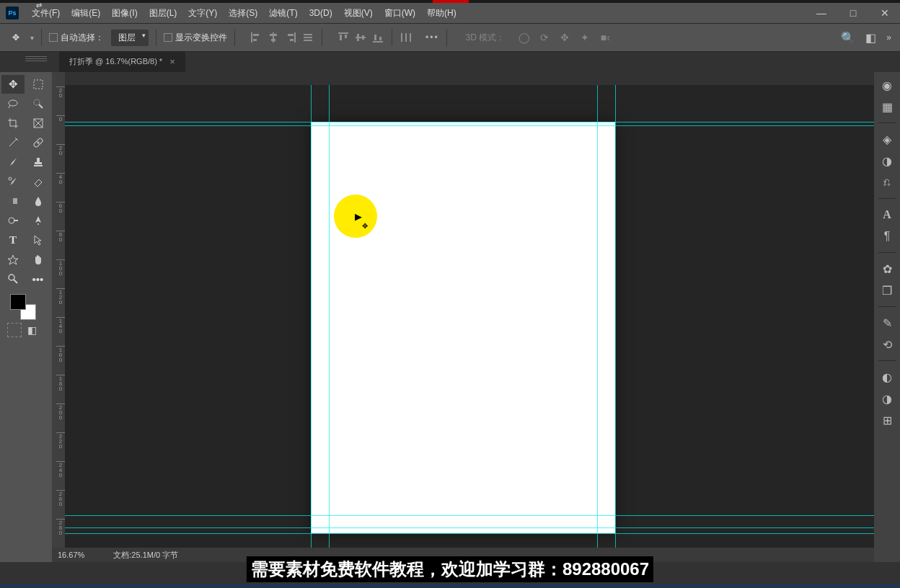 The width and height of the screenshot is (900, 588). What do you see at coordinates (565, 37) in the screenshot?
I see `3d-pan-icon: ✥` at bounding box center [565, 37].